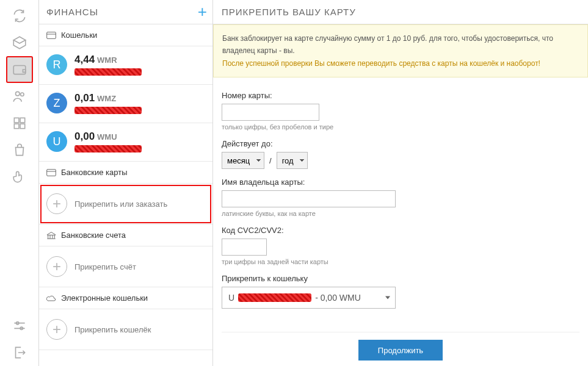 The height and width of the screenshot is (366, 588). I want to click on wallet-amount: 4,44, so click(84, 60).